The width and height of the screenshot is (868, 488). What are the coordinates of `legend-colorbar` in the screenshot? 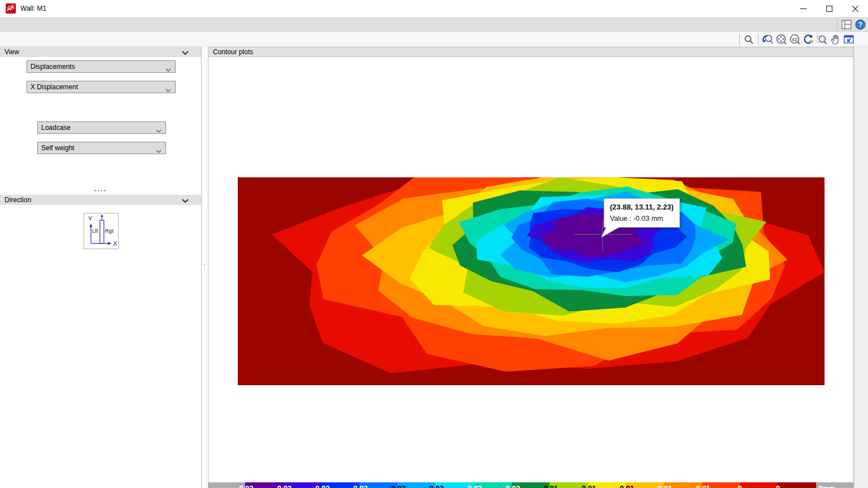 It's located at (531, 485).